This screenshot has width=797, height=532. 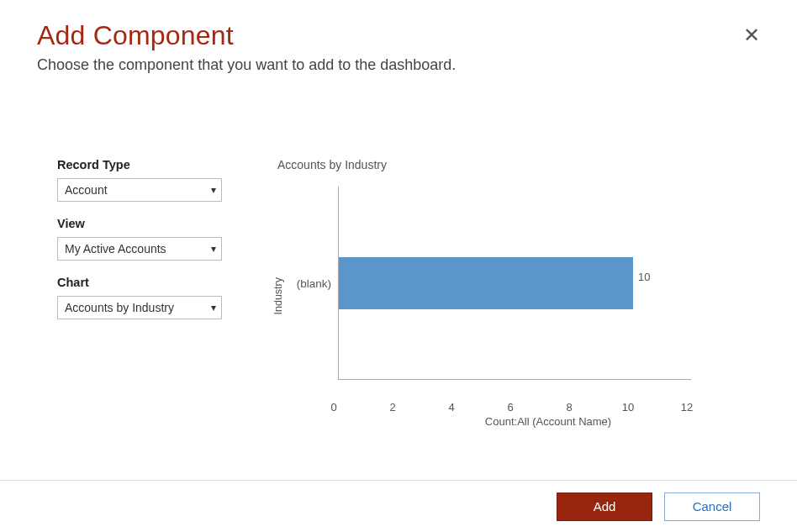 I want to click on chart-label: Chart, so click(x=140, y=282).